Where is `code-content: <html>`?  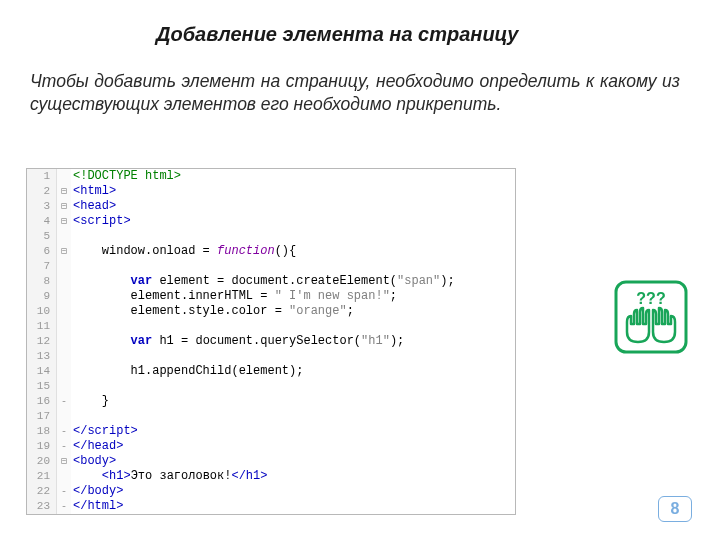 code-content: <html> is located at coordinates (94, 192).